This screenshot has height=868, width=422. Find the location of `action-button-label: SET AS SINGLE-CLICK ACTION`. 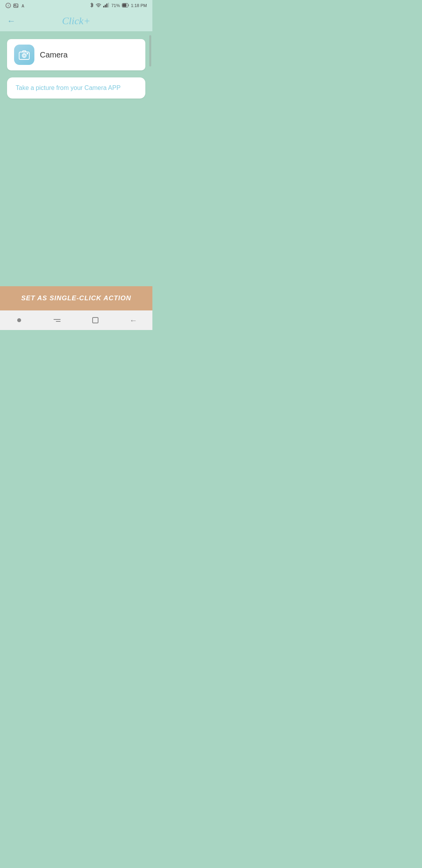

action-button-label: SET AS SINGLE-CLICK ACTION is located at coordinates (76, 298).